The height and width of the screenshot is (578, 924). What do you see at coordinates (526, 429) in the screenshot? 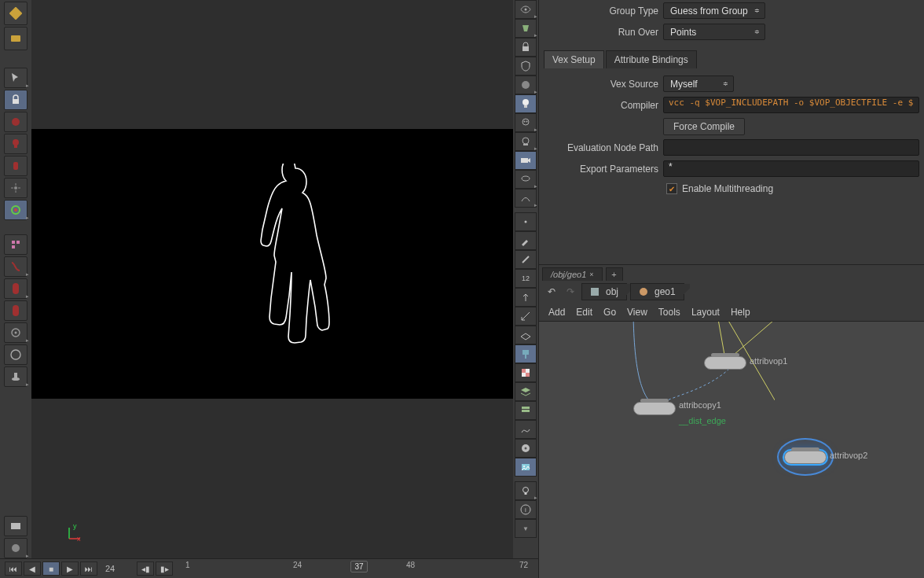
I see `disp-icon-curve` at bounding box center [526, 429].